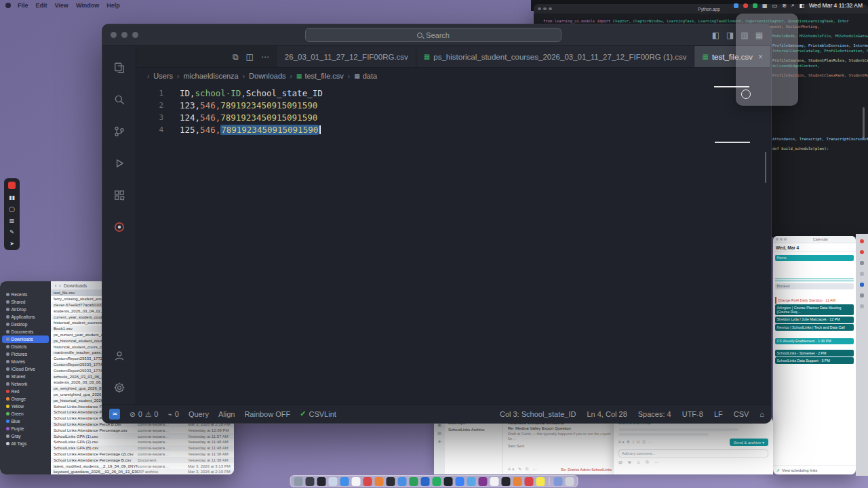 The image size is (868, 488). Describe the element at coordinates (814, 258) in the screenshot. I see `calendar-event: Home` at that location.